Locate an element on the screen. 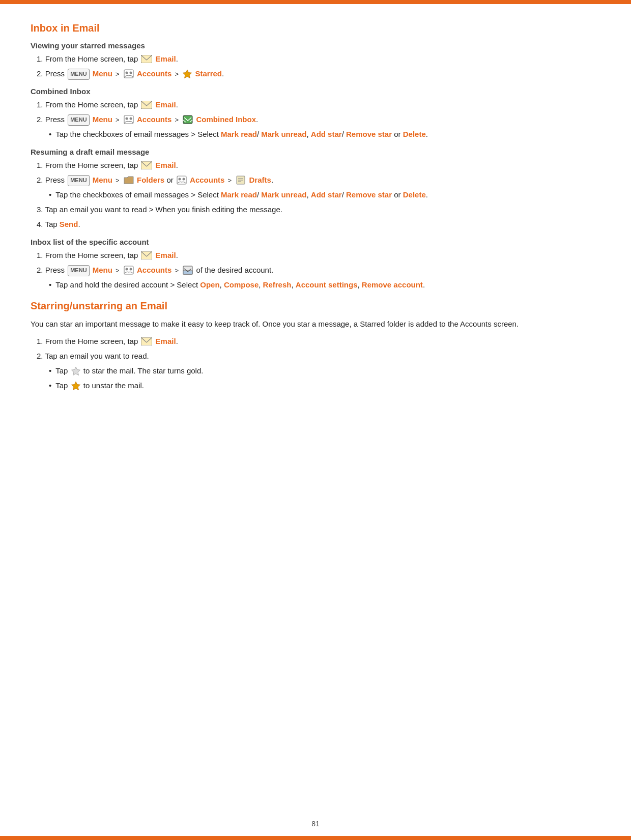 This screenshot has height=840, width=631. bullet-draft-1: Tap the checkboxes of email messages > S… is located at coordinates (325, 195).